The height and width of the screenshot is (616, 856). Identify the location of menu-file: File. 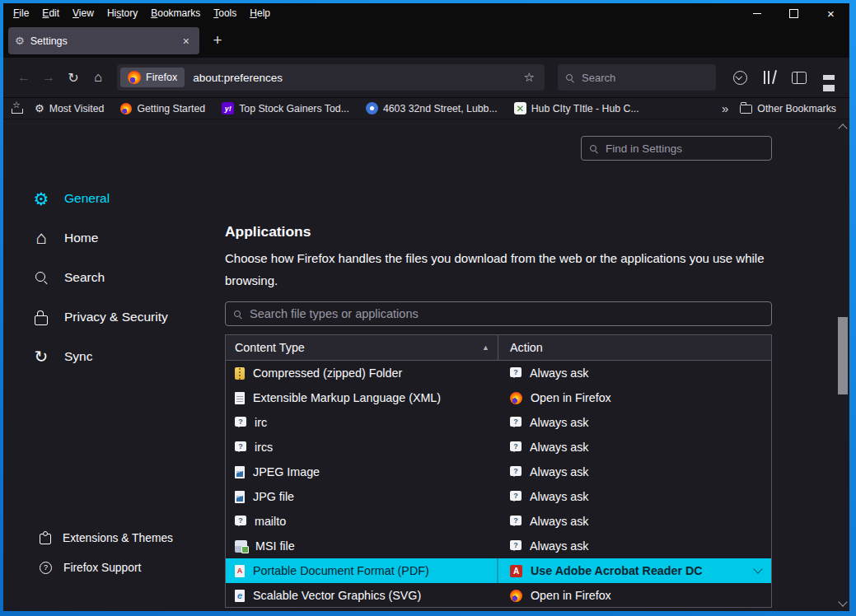
(21, 13).